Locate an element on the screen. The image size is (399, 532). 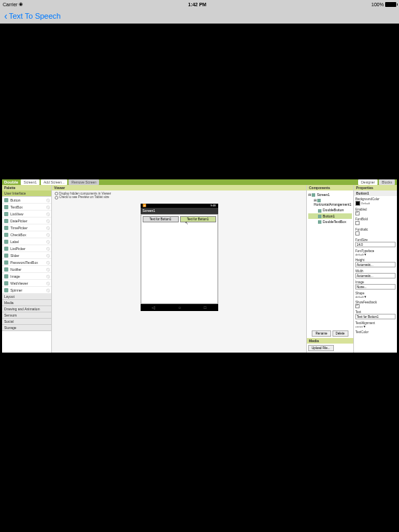
delete-button: Delete is located at coordinates (341, 334).